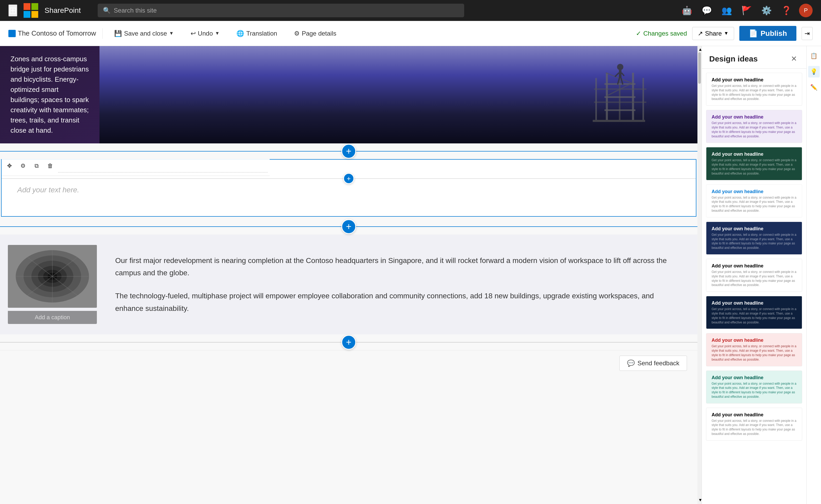 This screenshot has width=821, height=504. I want to click on search-icon: 🔍, so click(107, 10).